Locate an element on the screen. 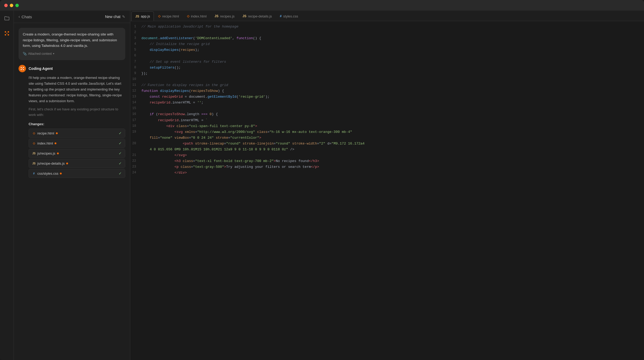 The image size is (644, 360). tab-label: recipes.js is located at coordinates (227, 16).